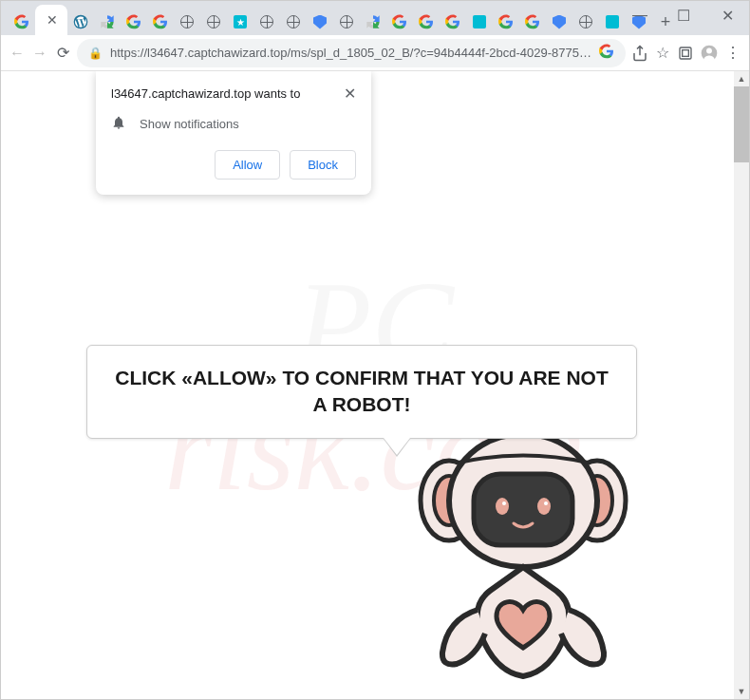 Image resolution: width=750 pixels, height=700 pixels. What do you see at coordinates (81, 22) in the screenshot?
I see `wordpress-icon` at bounding box center [81, 22].